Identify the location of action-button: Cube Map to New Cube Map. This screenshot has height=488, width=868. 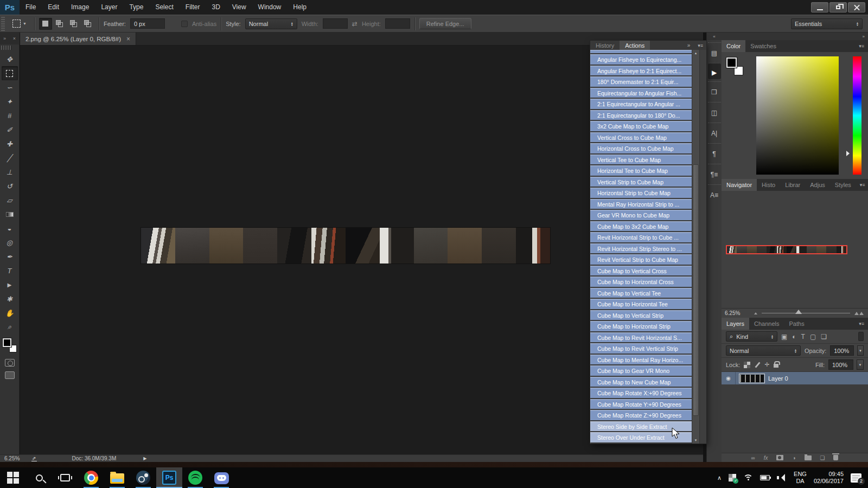
(641, 383).